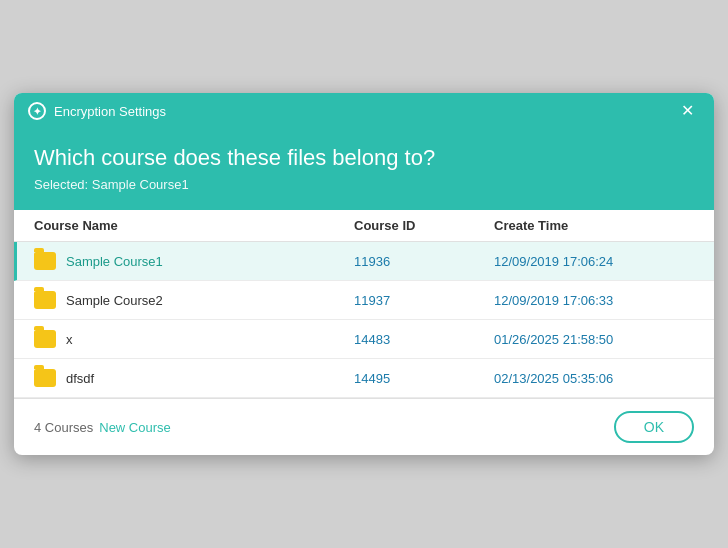  Describe the element at coordinates (424, 340) in the screenshot. I see `course-id: 14483` at that location.